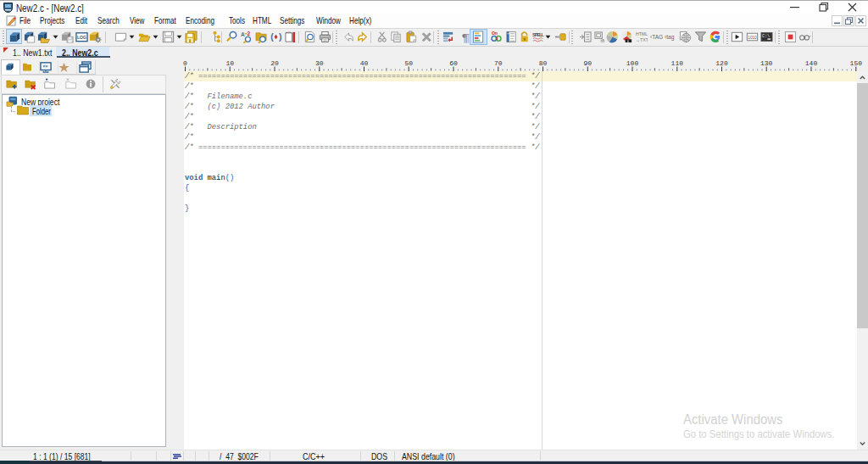 This screenshot has width=868, height=464. What do you see at coordinates (320, 63) in the screenshot?
I see `svg-text: 30` at bounding box center [320, 63].